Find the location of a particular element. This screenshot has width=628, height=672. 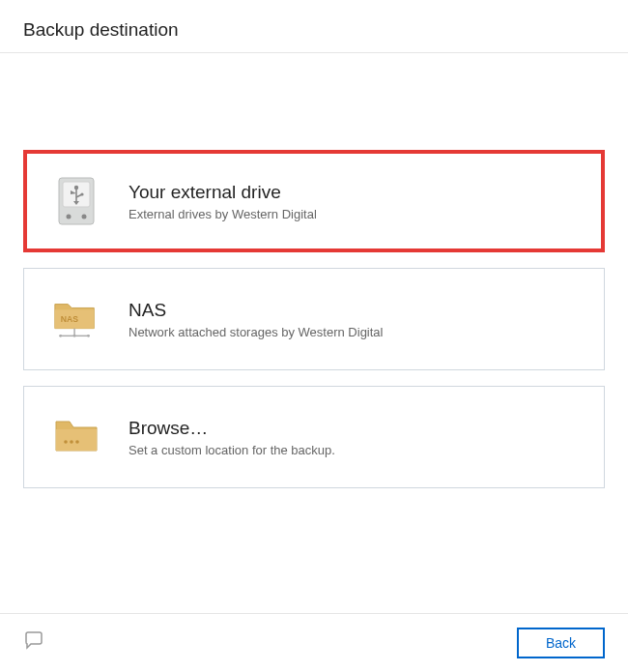

option-title: Browse… is located at coordinates (353, 428).